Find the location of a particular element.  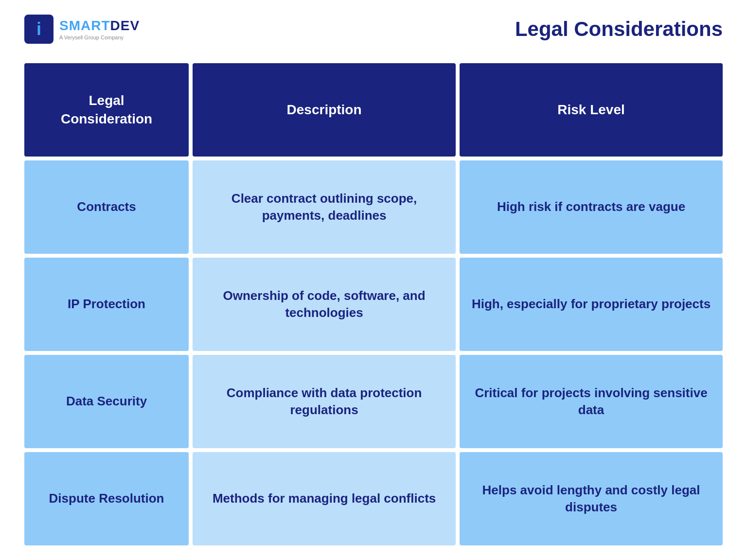

datasec-risk-text: Critical for projects involving sensitiv… is located at coordinates (591, 402).